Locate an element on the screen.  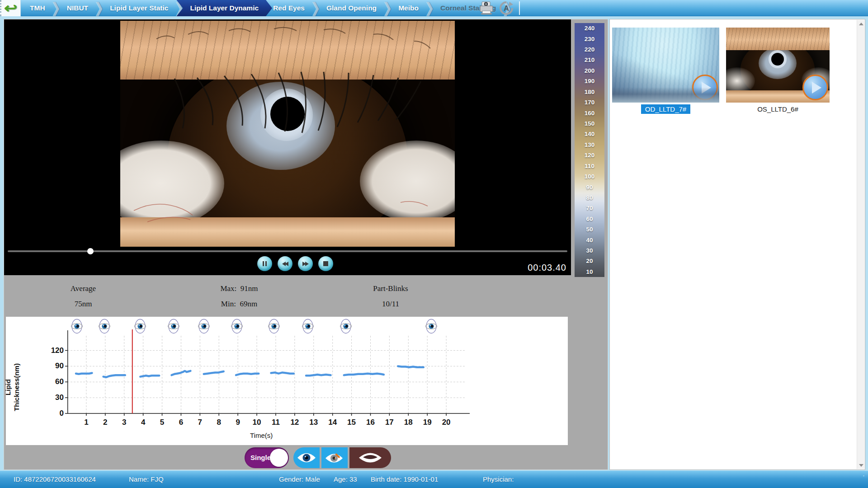
y-tick-label: 60 is located at coordinates (55, 382).